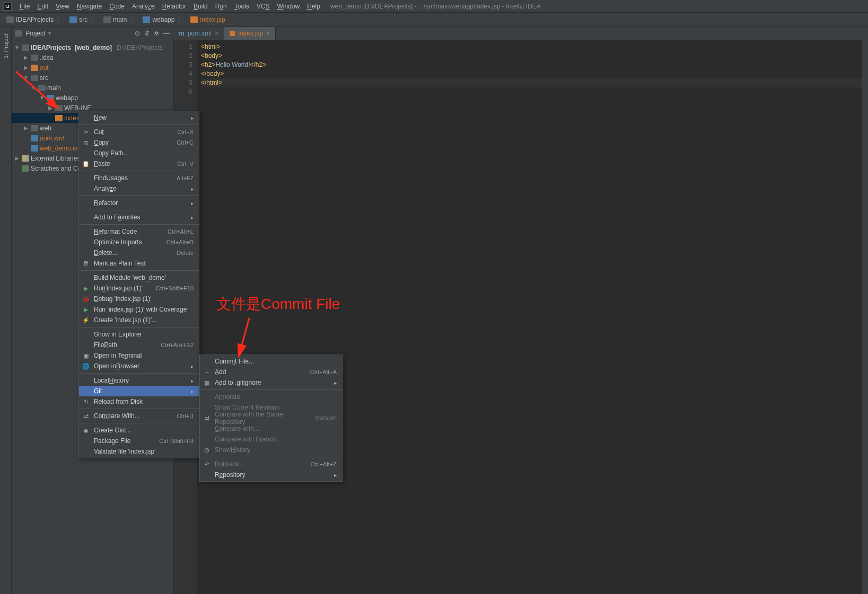 The image size is (868, 594). What do you see at coordinates (314, 6) in the screenshot?
I see `menu-help: Help` at bounding box center [314, 6].